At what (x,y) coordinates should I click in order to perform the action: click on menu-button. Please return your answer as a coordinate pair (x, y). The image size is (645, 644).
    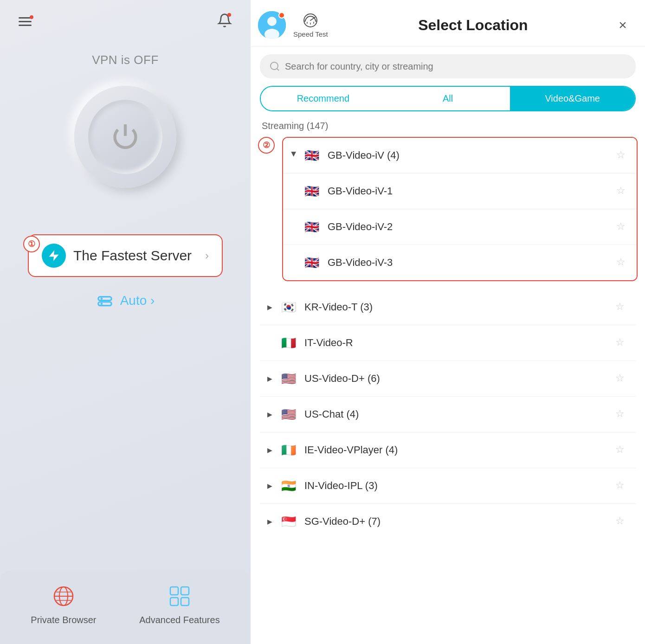
    Looking at the image, I should click on (25, 21).